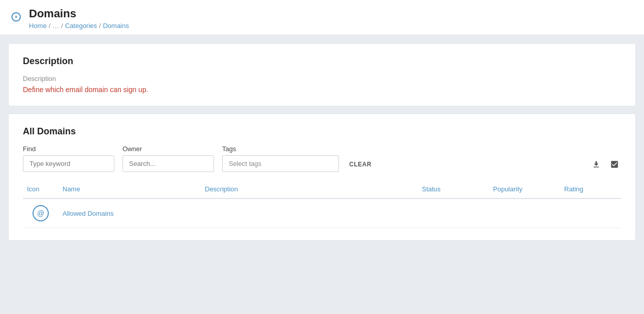  Describe the element at coordinates (69, 164) in the screenshot. I see `find-input` at that location.